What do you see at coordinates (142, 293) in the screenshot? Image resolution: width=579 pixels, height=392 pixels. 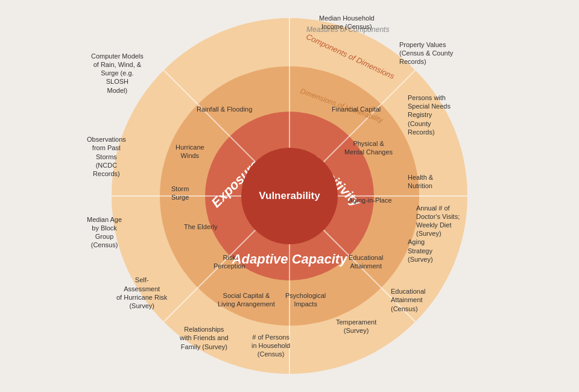 I see `ann-self-assessment: Self-Assessmentof Hurricane Risk(Survey)` at bounding box center [142, 293].